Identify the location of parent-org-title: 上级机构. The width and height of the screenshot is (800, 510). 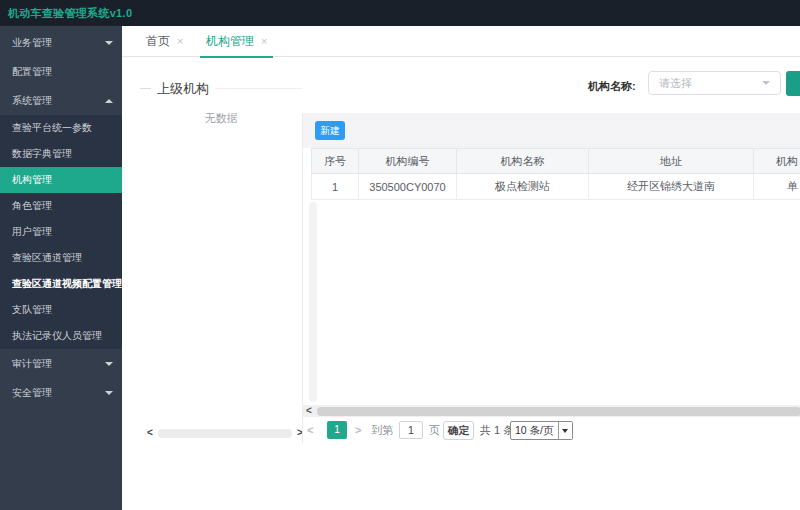
(183, 89).